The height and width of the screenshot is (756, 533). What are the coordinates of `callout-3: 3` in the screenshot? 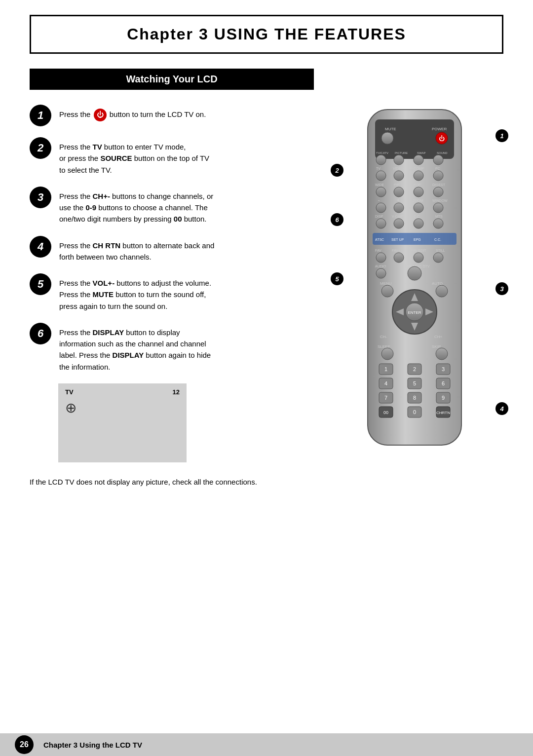 It's located at (502, 289).